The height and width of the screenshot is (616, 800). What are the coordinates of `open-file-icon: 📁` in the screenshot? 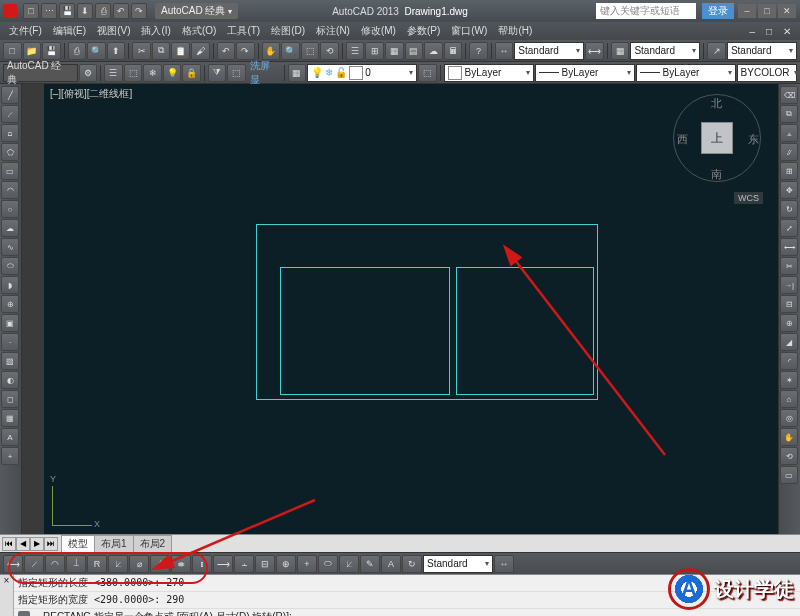 It's located at (32, 51).